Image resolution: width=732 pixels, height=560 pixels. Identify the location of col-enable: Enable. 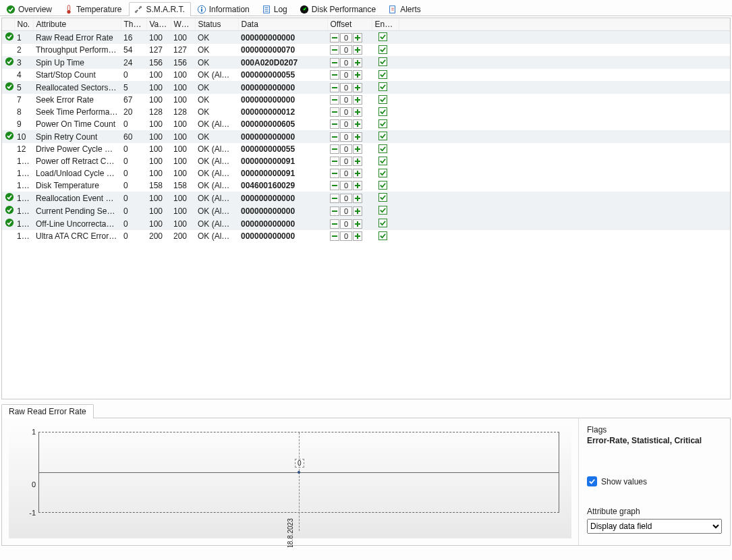
(385, 24).